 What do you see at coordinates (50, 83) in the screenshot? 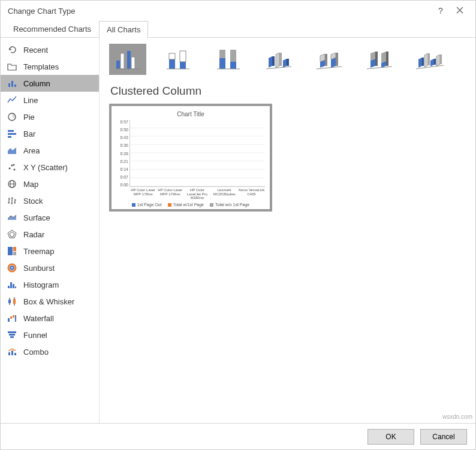
I see `sidebar-item-column: Column` at bounding box center [50, 83].